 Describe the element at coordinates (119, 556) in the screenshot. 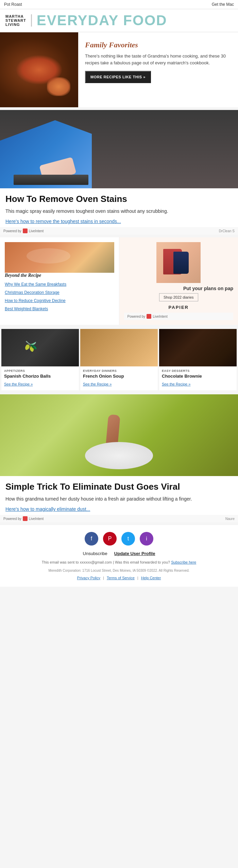

I see `footer: f P t i Unsubscribe Update User Profile …` at that location.